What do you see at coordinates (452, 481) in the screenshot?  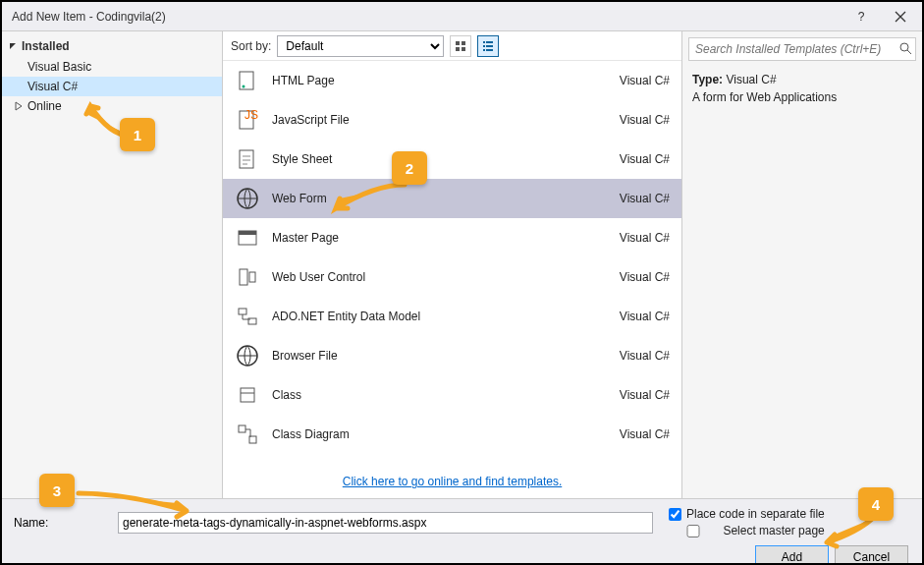 I see `online-templates-link: Click here to go online and find templat…` at bounding box center [452, 481].